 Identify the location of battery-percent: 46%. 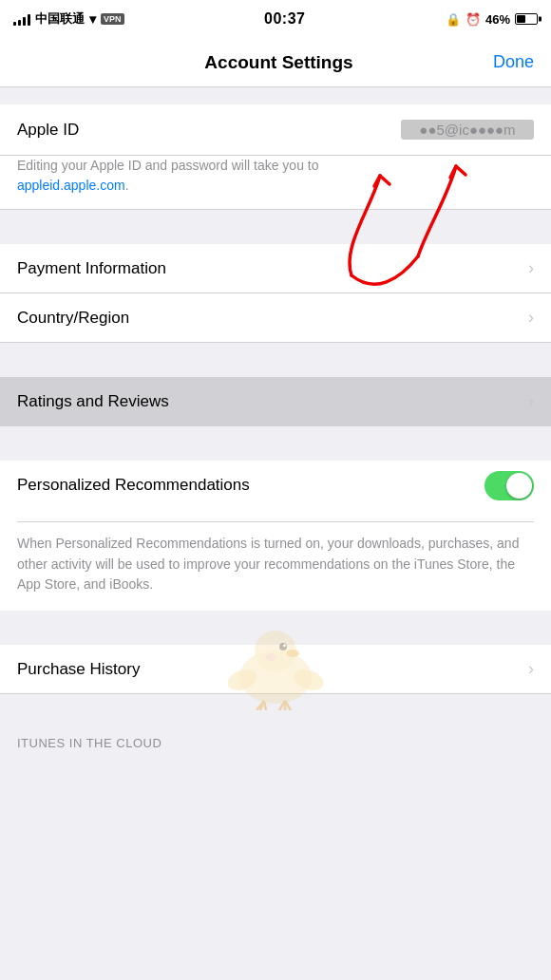
(498, 19).